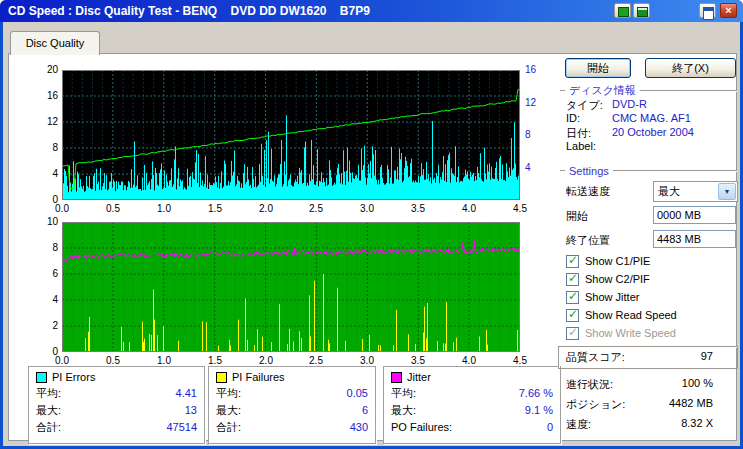  I want to click on titlebar: CD Speed : Disc Quality Test - BENQ DVD …, so click(372, 11).